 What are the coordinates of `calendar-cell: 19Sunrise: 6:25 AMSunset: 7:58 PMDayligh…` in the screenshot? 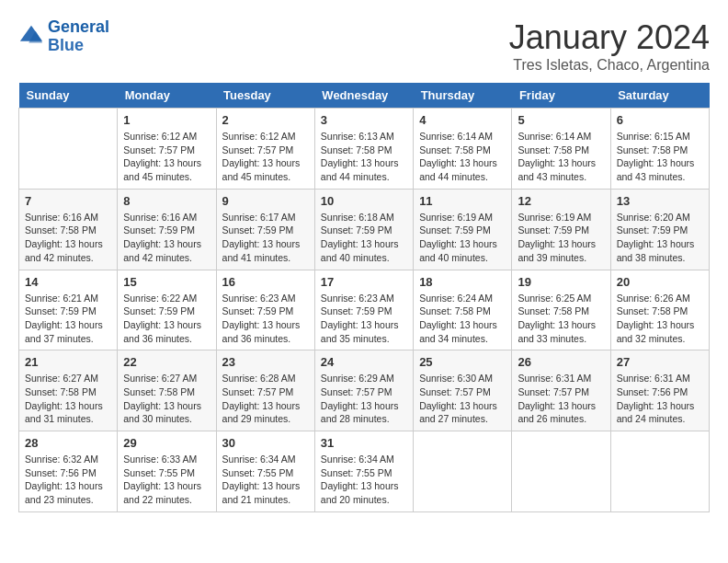 It's located at (561, 310).